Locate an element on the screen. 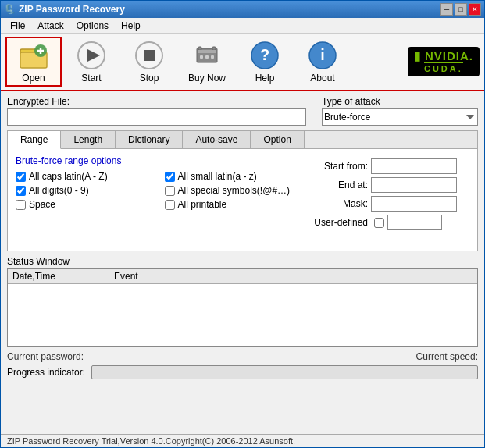 This screenshot has width=485, height=448. digits-checkbox is located at coordinates (20, 190).